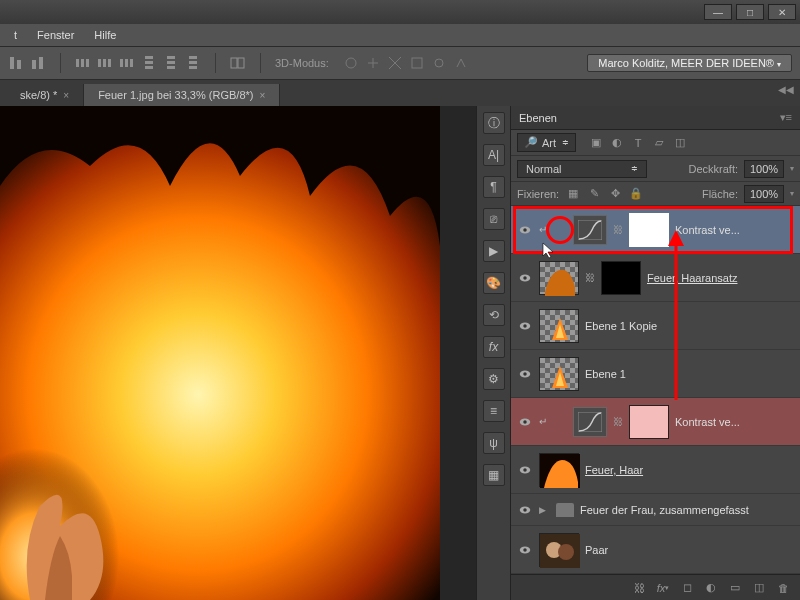 Image resolution: width=800 pixels, height=600 pixels. I want to click on group-icon: ▭, so click(735, 588).